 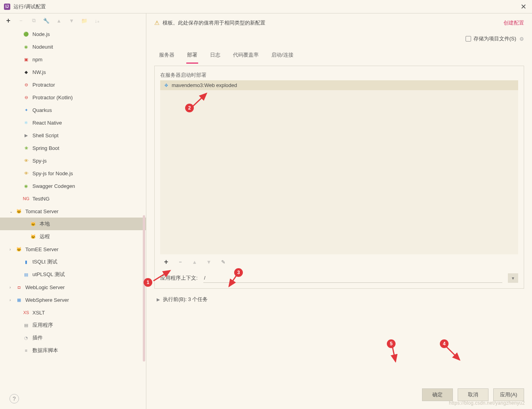 I want to click on tree-item: 👁Spy-js for Node.js, so click(x=73, y=173).